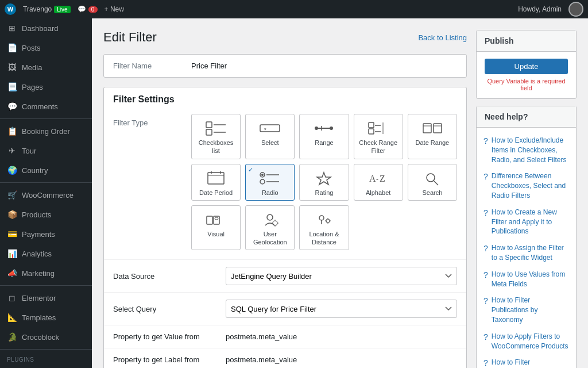  Describe the element at coordinates (12, 298) in the screenshot. I see `elementor-icon: ◻` at that location.